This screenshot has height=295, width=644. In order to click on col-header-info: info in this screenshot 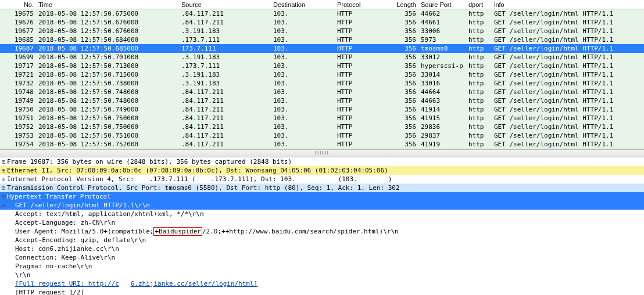, I will do `click(568, 5)`.